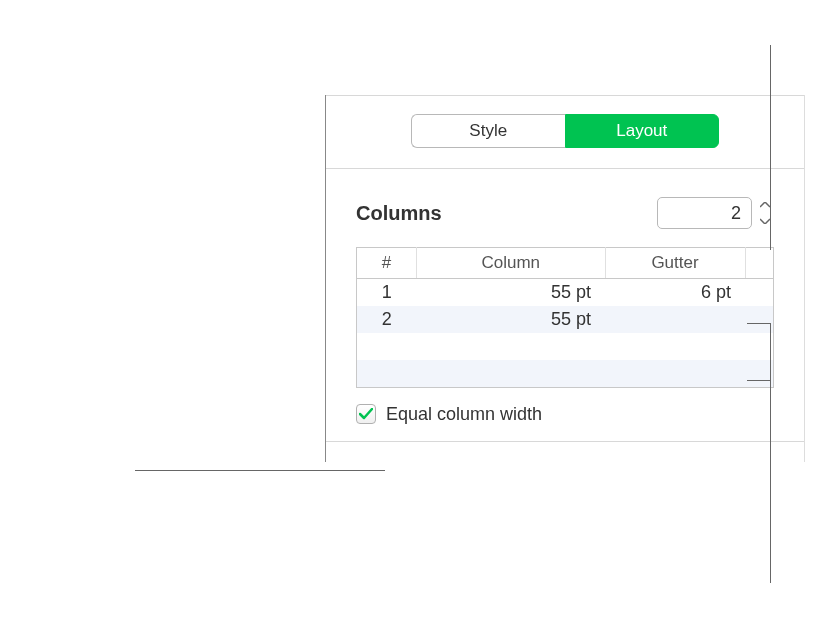 The height and width of the screenshot is (633, 830). Describe the element at coordinates (565, 414) in the screenshot. I see `equal-width-row: Equal column width` at that location.